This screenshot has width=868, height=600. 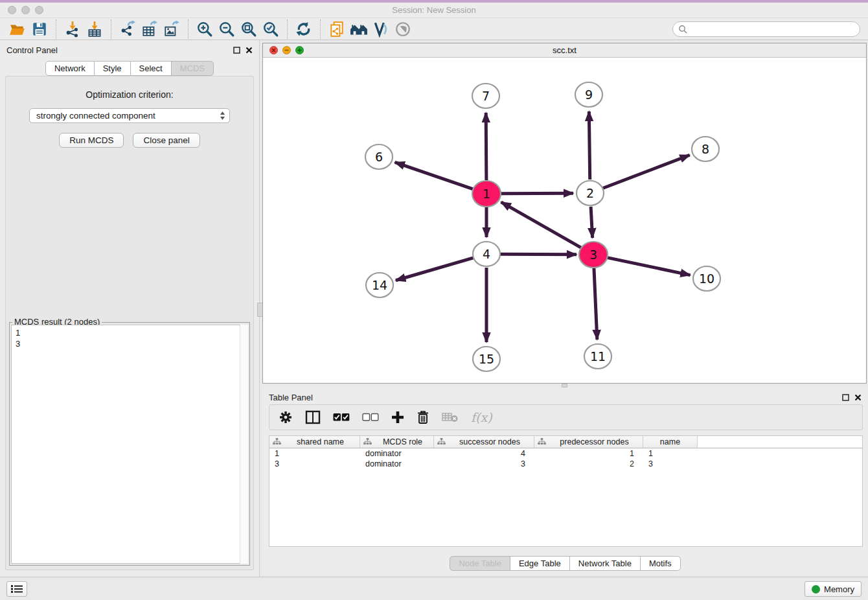 What do you see at coordinates (40, 29) in the screenshot?
I see `save-session-button` at bounding box center [40, 29].